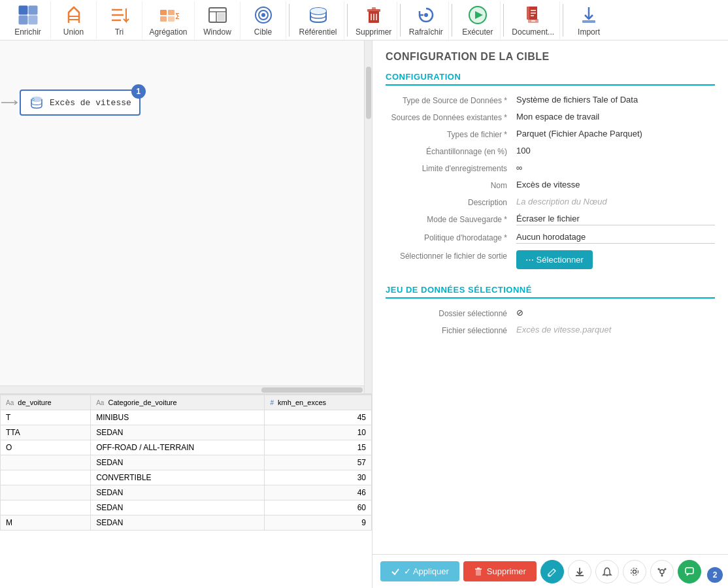  What do you see at coordinates (178, 478) in the screenshot?
I see `cell-categorie: CONVERTIBLE` at bounding box center [178, 478].